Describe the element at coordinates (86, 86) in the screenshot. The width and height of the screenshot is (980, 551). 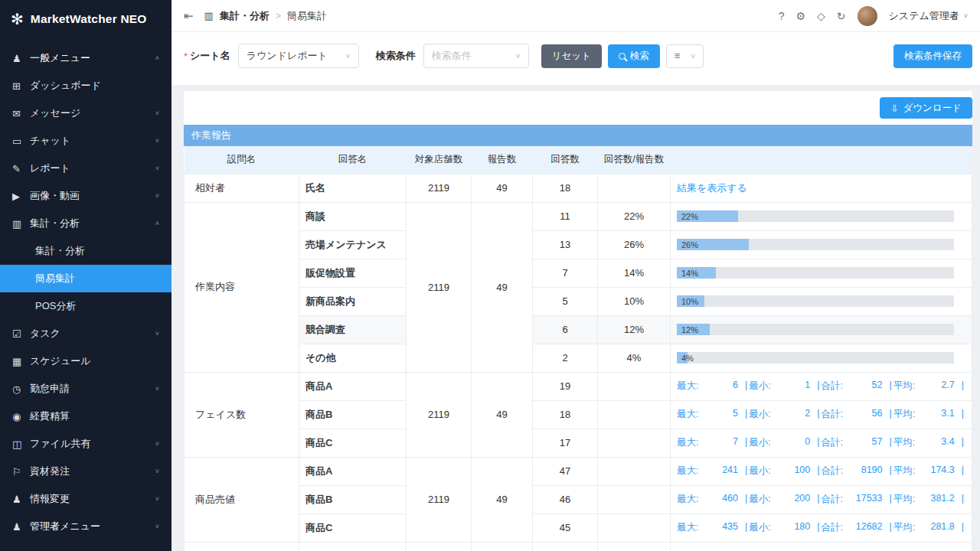
I see `sidebar-item-dashboard: ⊞ダッシュボード` at that location.